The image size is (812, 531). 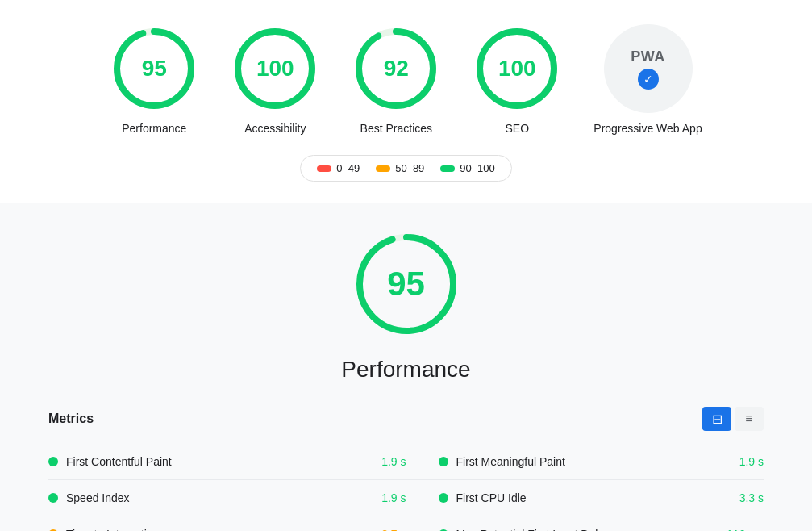 What do you see at coordinates (406, 419) in the screenshot?
I see `metrics-header: Metrics ⊟ ≡` at bounding box center [406, 419].